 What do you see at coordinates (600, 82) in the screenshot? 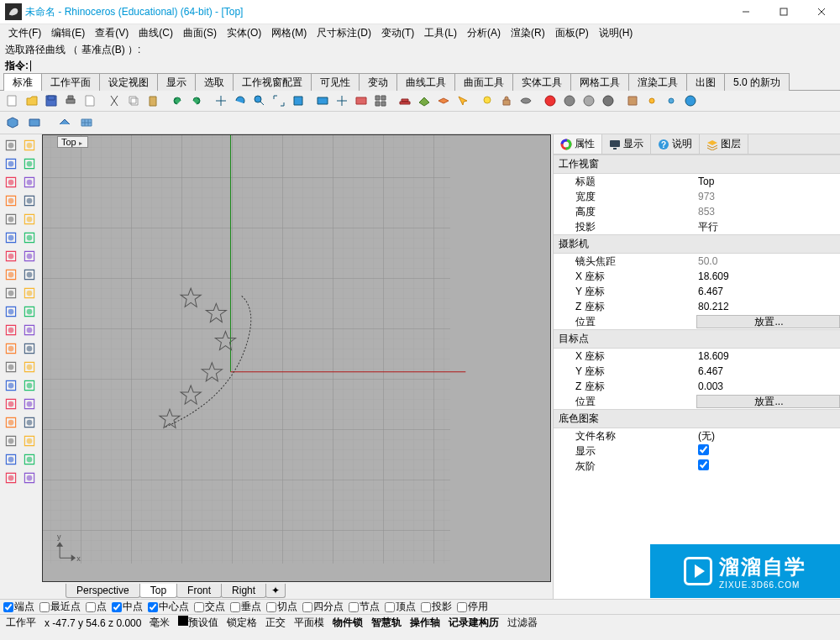
I see `tool-tab: 网格工具` at bounding box center [600, 82].